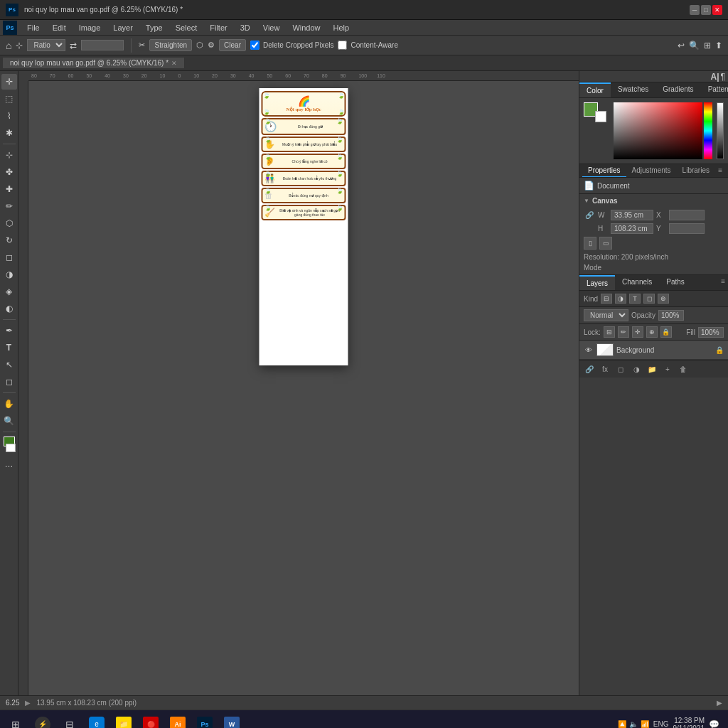 The height and width of the screenshot is (728, 728). What do you see at coordinates (9, 133) in the screenshot?
I see `tool-magic-wand: ✱` at bounding box center [9, 133].